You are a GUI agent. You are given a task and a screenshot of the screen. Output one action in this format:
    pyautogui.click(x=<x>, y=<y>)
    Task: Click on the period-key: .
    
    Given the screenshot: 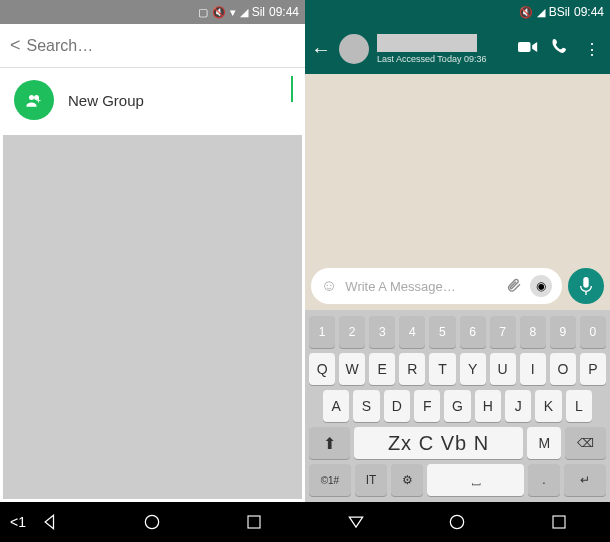 What is the action you would take?
    pyautogui.click(x=544, y=480)
    